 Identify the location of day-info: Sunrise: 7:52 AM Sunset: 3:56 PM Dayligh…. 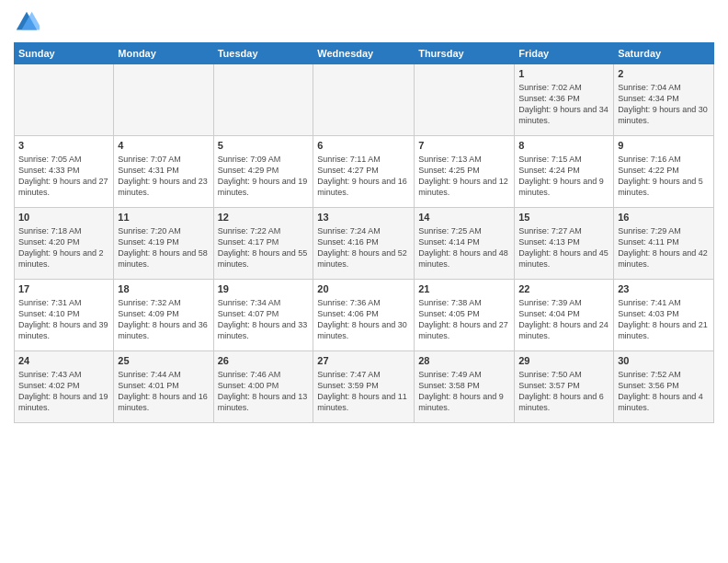
(664, 392).